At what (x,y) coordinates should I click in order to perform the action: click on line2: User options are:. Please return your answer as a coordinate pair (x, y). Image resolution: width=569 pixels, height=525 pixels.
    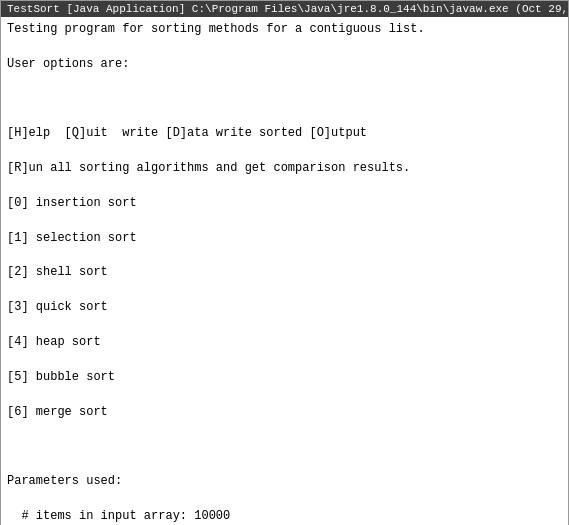
    Looking at the image, I should click on (68, 64).